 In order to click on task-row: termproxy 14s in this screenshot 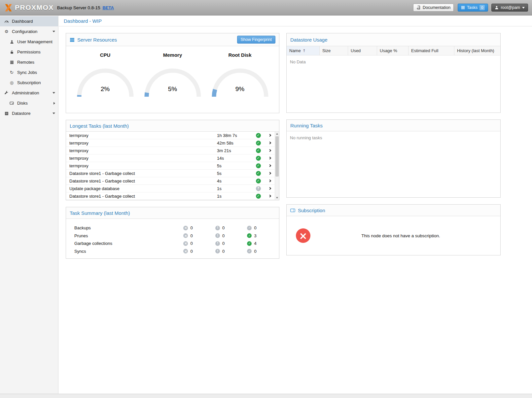, I will do `click(170, 158)`.